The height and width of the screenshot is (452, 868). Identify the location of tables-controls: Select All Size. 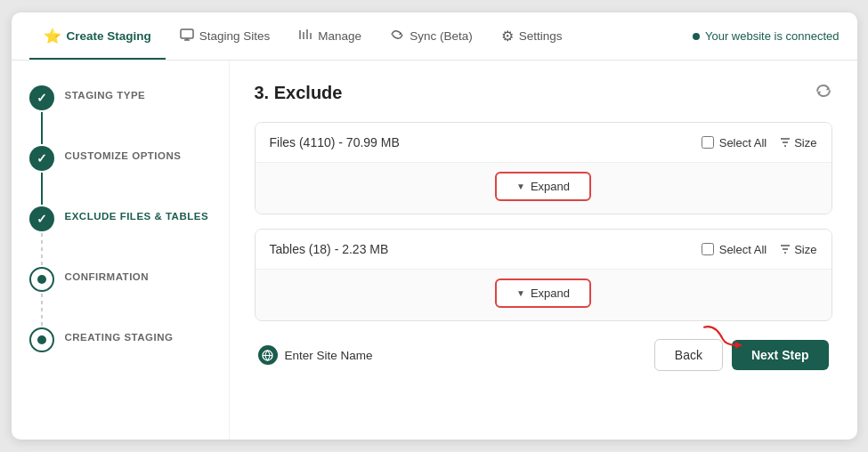
(759, 249).